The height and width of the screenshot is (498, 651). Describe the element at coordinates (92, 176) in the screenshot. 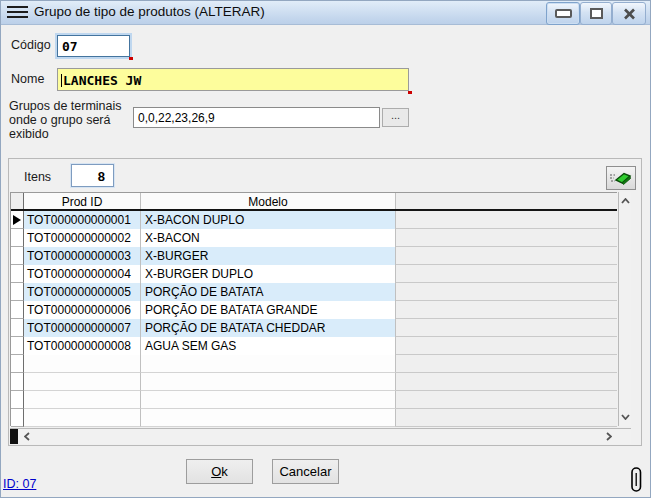

I see `itens-count-field: 8` at that location.